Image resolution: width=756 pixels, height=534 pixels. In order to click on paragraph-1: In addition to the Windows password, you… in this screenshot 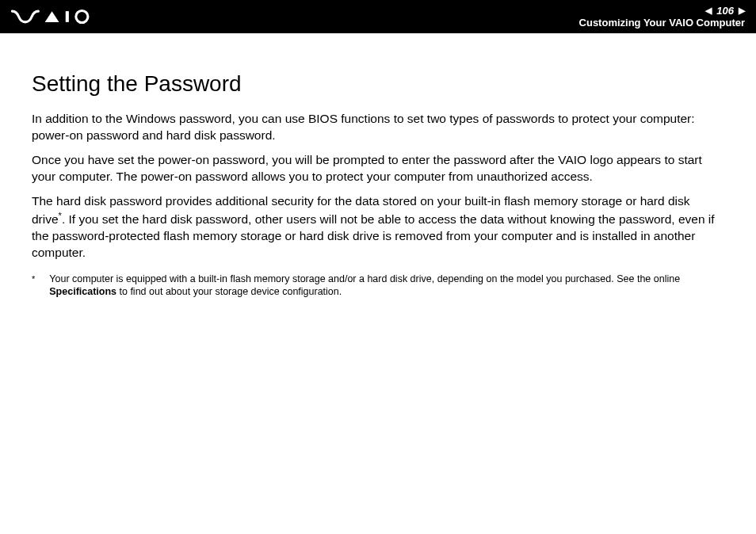, I will do `click(378, 128)`.